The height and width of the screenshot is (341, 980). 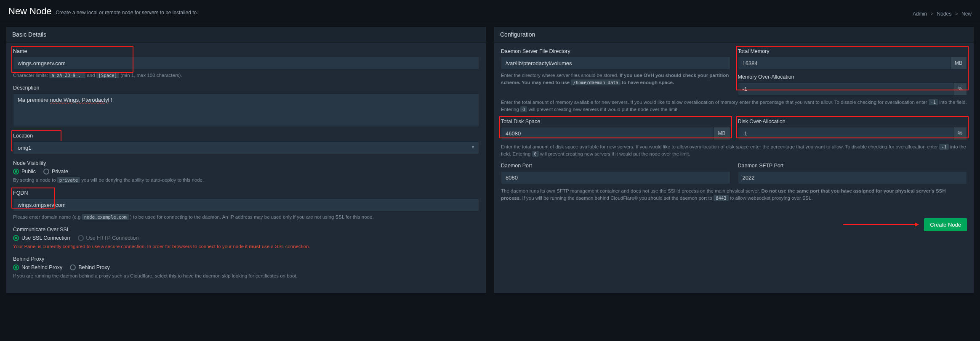 I want to click on ssl-use-radio: Use SSL Connection, so click(x=42, y=238).